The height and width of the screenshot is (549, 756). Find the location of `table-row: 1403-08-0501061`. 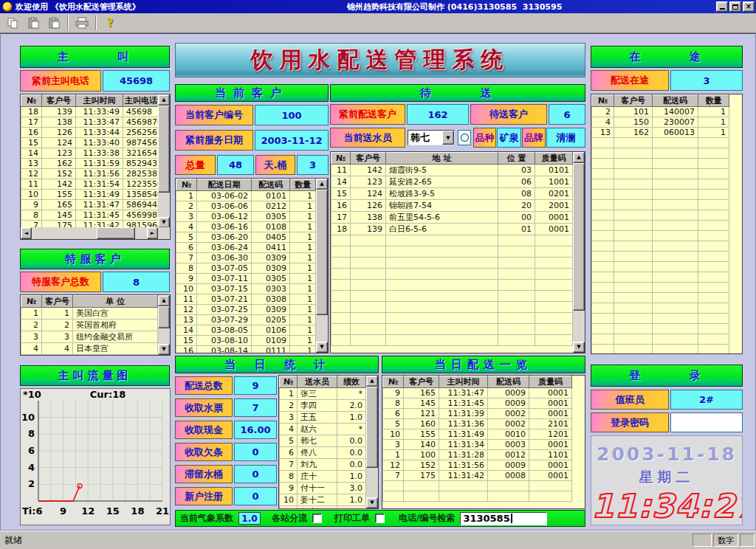

table-row: 1403-08-0501061 is located at coordinates (247, 331).